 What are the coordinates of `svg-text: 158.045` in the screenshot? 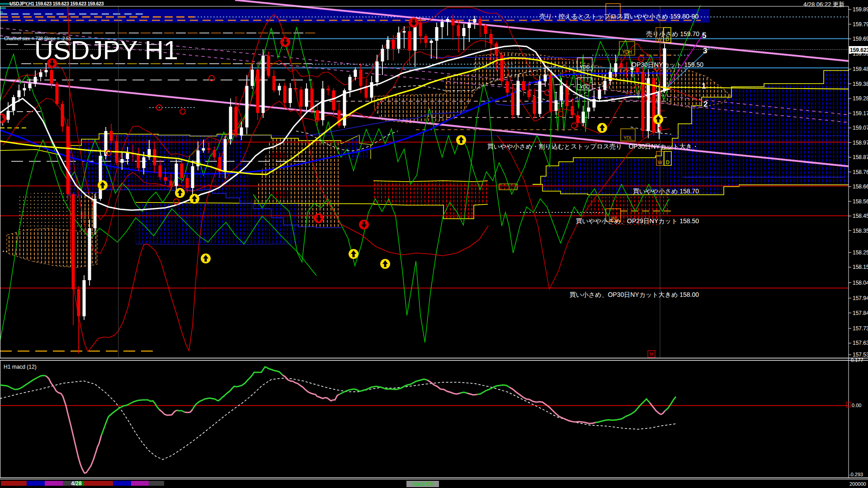 It's located at (860, 283).